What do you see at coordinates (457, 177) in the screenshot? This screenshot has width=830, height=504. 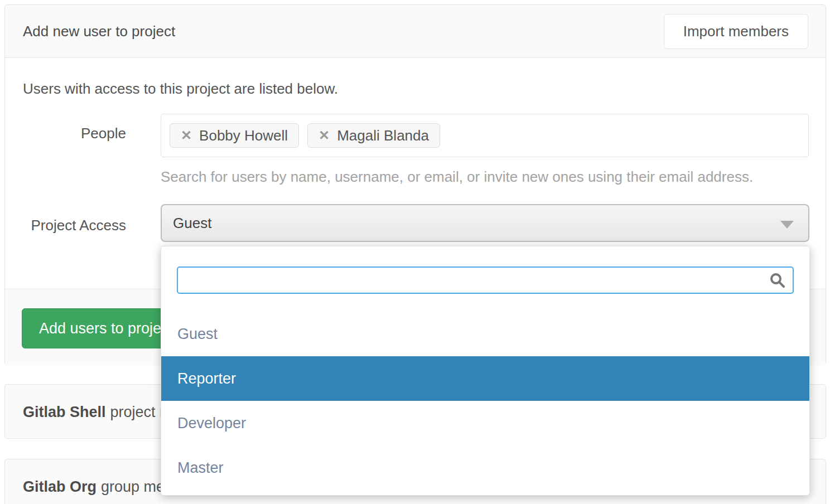 I see `people-help-text: Search for users by name, username, or e…` at bounding box center [457, 177].